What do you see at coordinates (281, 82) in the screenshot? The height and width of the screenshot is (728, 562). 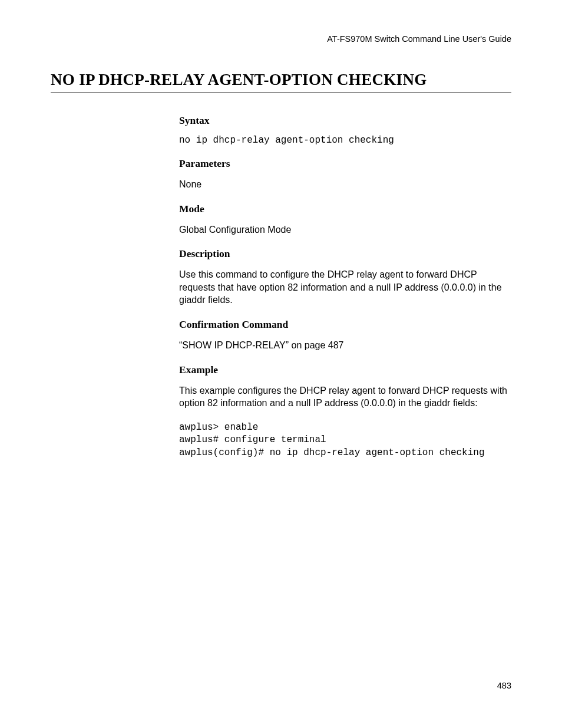 I see `page-title: NO IP DHCP-RELAY AGENT-OPTION CHECKING` at bounding box center [281, 82].